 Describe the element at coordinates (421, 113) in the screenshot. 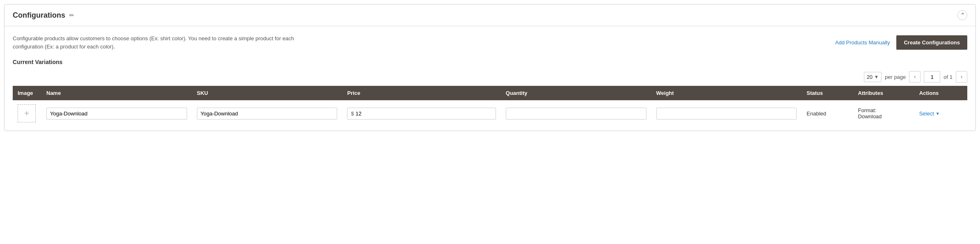

I see `price-input-wrap: $` at that location.